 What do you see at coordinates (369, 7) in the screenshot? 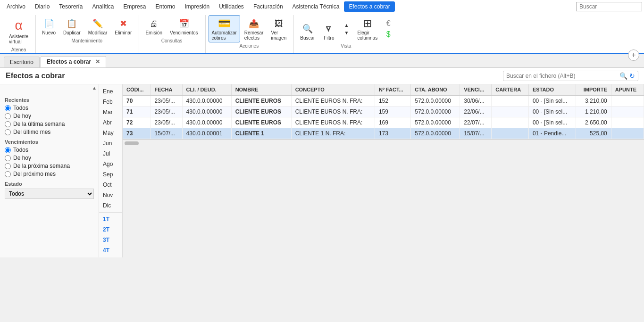
I see `menu-efectos-cobrar: Efectos a cobrar` at bounding box center [369, 7].